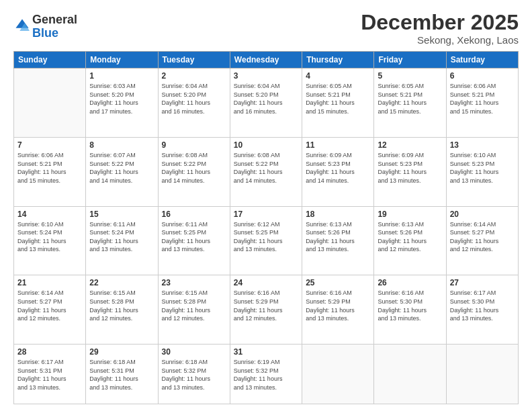 Image resolution: width=532 pixels, height=411 pixels. What do you see at coordinates (50, 237) in the screenshot?
I see `day-info: Sunrise: 6:10 AM Sunset: 5:24 PM Dayligh…` at bounding box center [50, 237].